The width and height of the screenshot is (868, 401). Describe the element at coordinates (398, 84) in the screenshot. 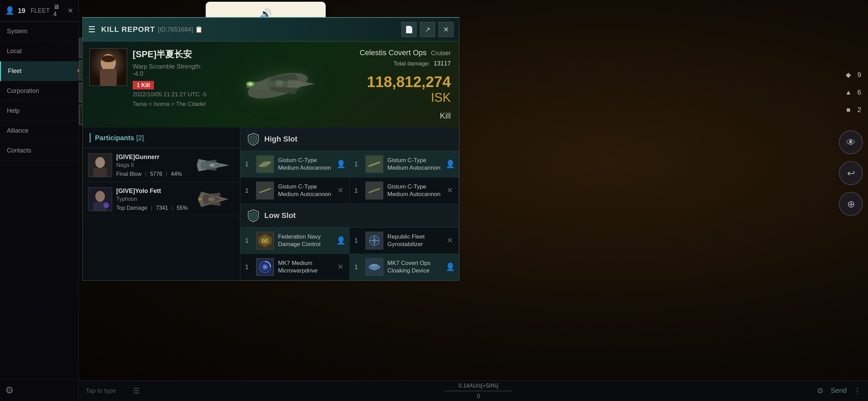

I see `kill-stats-right: Celestis Covert Ops Cruiser Total damage…` at that location.